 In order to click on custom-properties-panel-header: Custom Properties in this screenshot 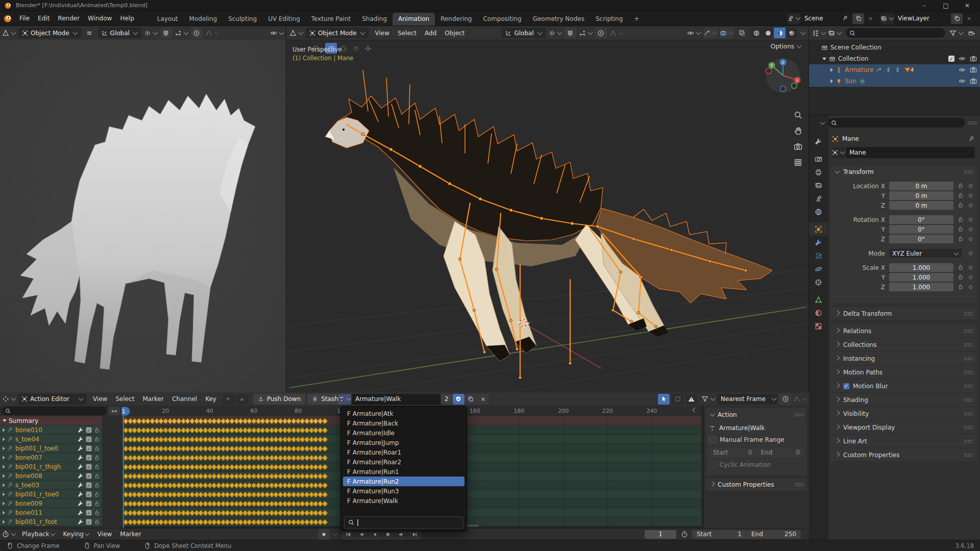, I will do `click(756, 485)`.